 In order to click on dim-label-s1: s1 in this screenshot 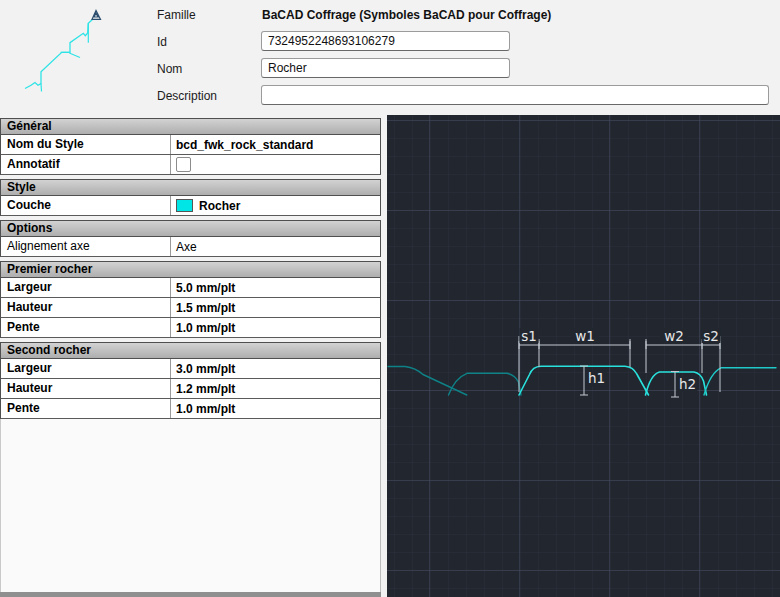, I will do `click(529, 336)`.